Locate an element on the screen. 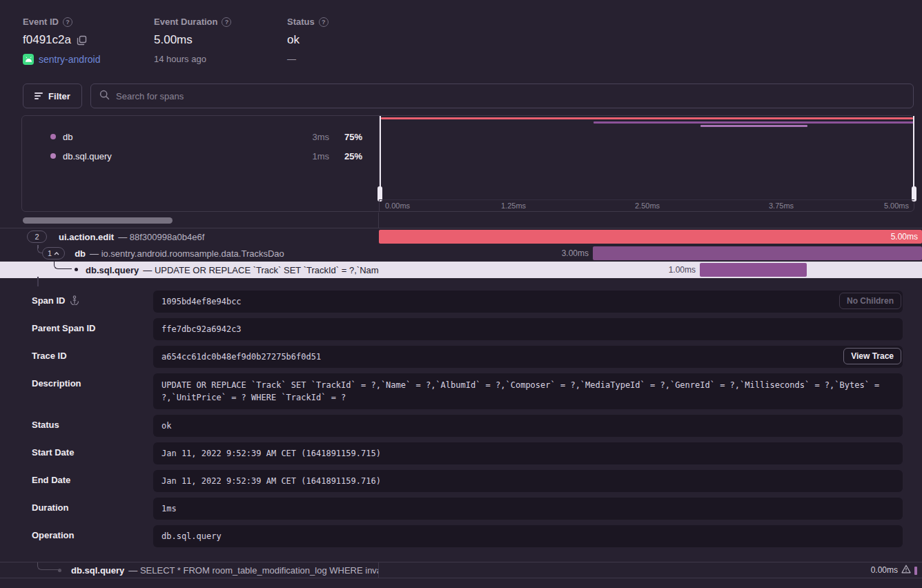  event-duration-value: 5.00ms is located at coordinates (173, 40).